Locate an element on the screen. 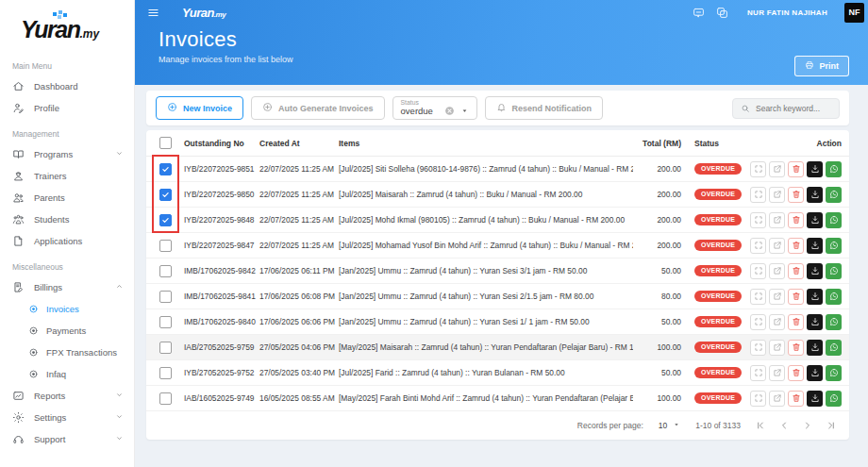 The image size is (868, 467). table-row: IMB/17062025-984017/06/2025 06:06 PM[Jan… is located at coordinates (498, 323).